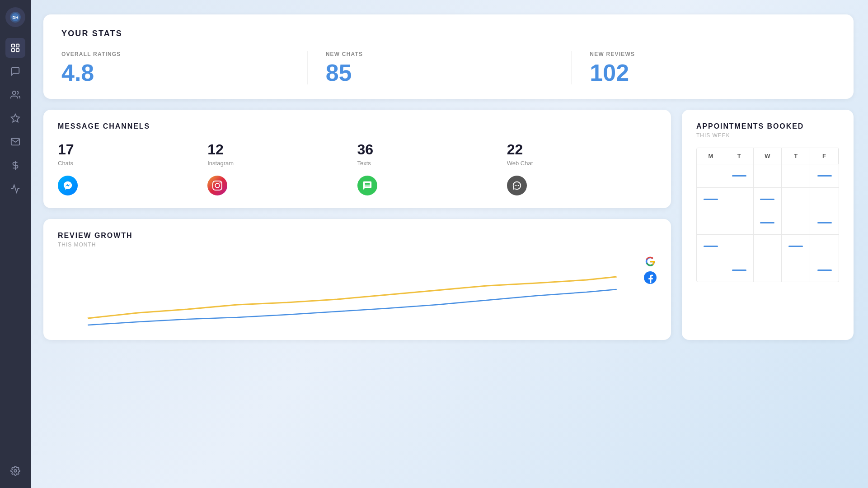 The width and height of the screenshot is (868, 488). Describe the element at coordinates (15, 48) in the screenshot. I see `sidebar-item-dashboard` at that location.